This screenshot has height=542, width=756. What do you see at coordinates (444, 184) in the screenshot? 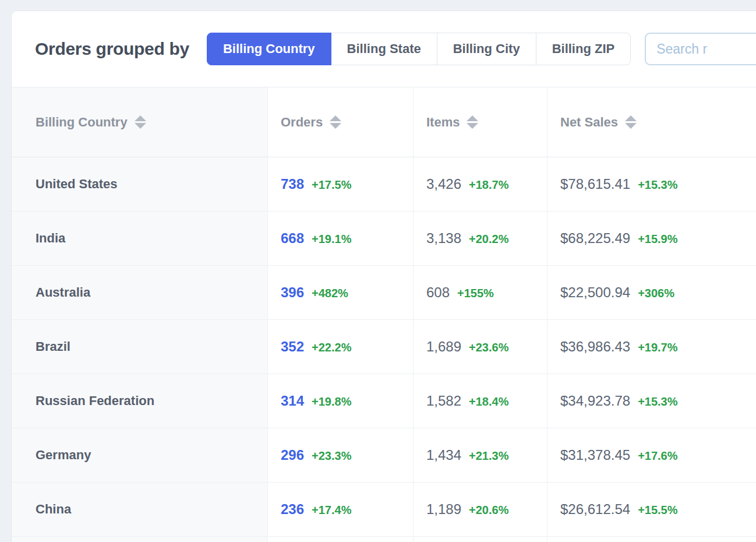
I see `items-count: 3,426` at bounding box center [444, 184].